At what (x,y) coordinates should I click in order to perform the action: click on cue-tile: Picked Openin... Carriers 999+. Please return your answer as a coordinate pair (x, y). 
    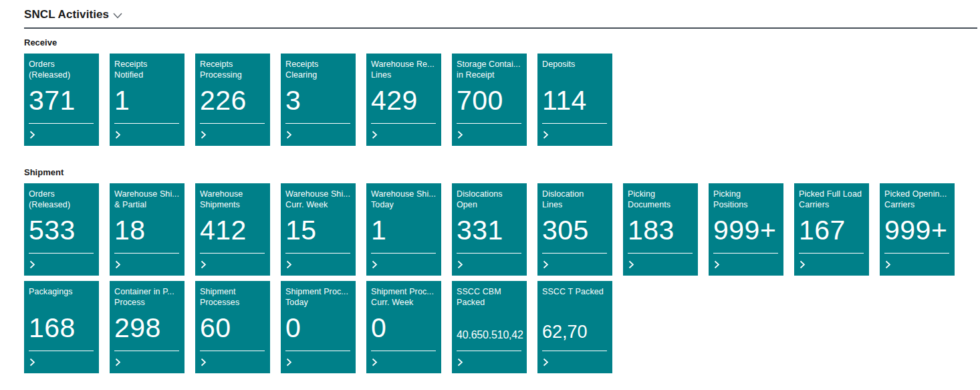
    Looking at the image, I should click on (917, 229).